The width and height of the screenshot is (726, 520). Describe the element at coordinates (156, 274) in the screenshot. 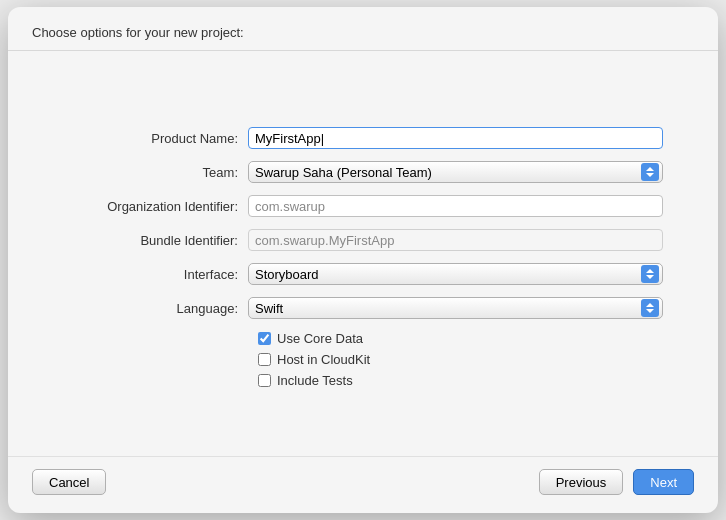

I see `interface-label: Interface:` at that location.